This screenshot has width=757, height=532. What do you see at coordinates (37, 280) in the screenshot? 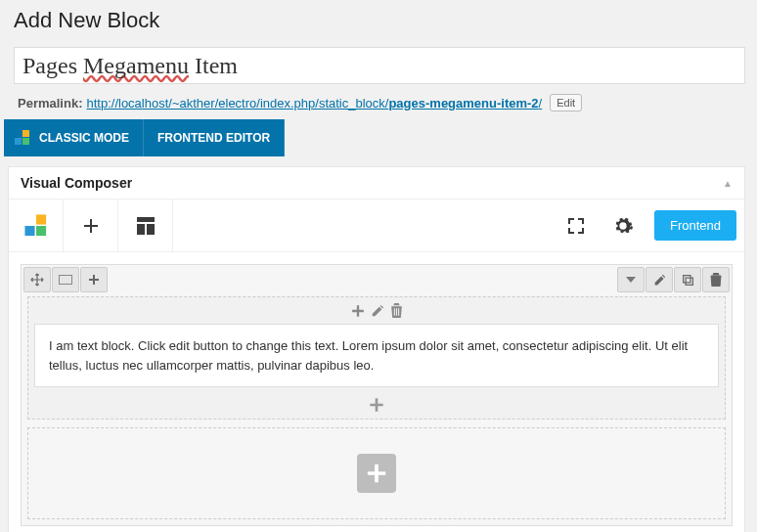
I see `move-row-button` at bounding box center [37, 280].